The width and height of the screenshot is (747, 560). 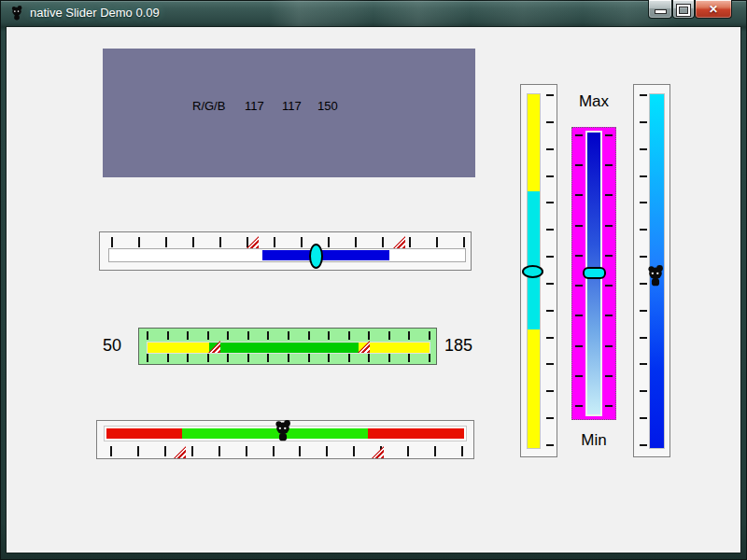 I want to click on close-button: ✕, so click(x=713, y=9).